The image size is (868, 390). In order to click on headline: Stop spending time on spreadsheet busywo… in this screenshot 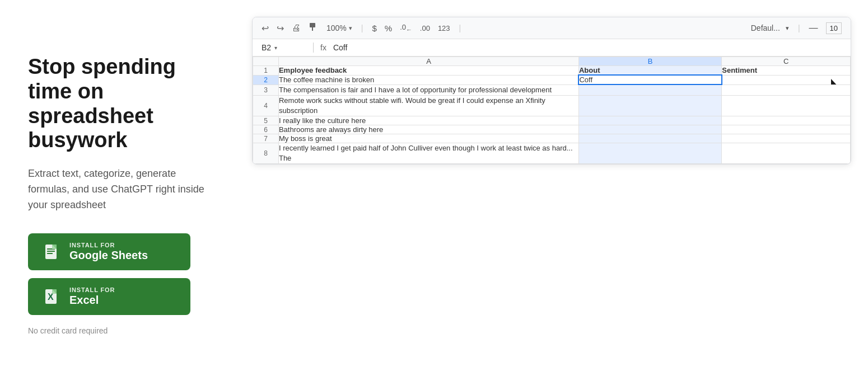, I will do `click(118, 104)`.